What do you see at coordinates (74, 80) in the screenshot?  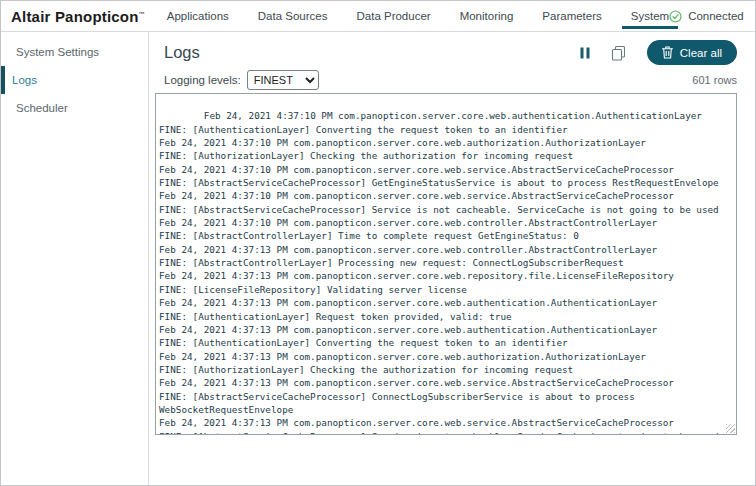 I see `sidebar-item-logs: Logs` at bounding box center [74, 80].